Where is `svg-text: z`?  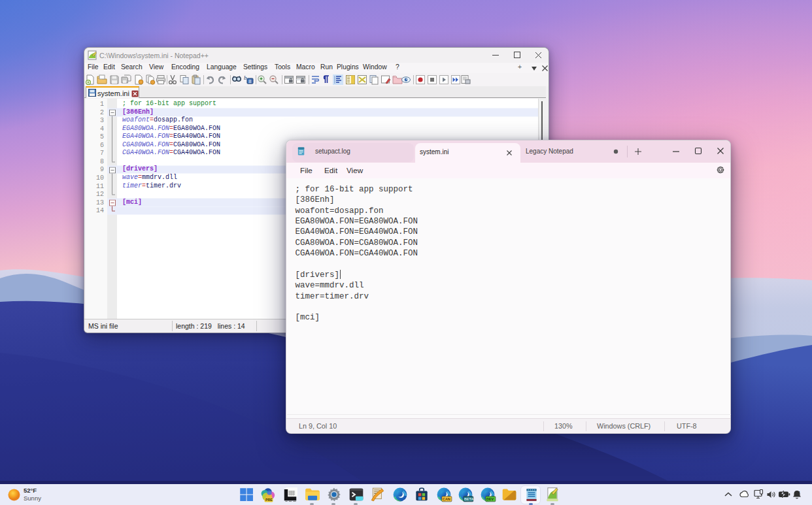
svg-text: z is located at coordinates (799, 492).